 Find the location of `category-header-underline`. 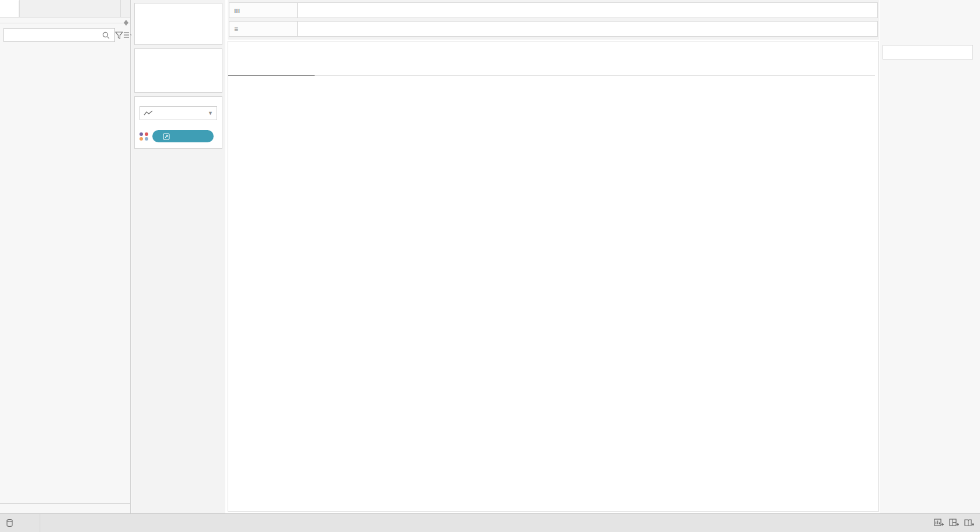

category-header-underline is located at coordinates (271, 76).